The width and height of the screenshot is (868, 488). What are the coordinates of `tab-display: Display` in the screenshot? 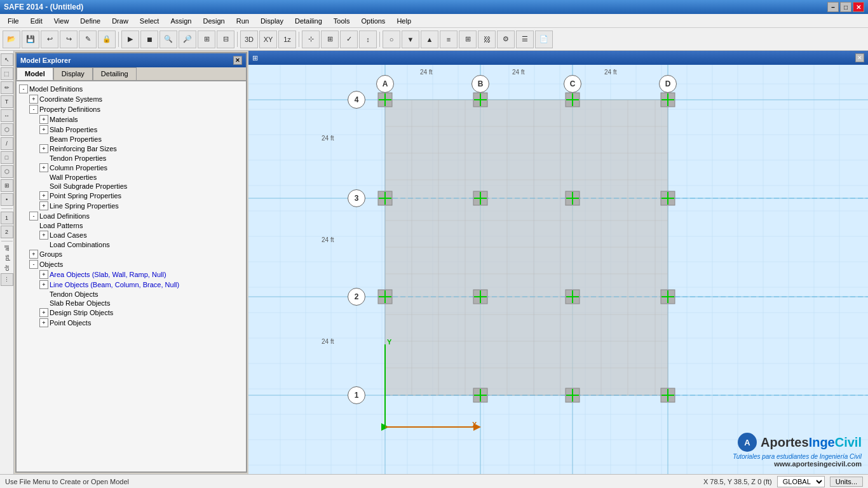 It's located at (73, 74).